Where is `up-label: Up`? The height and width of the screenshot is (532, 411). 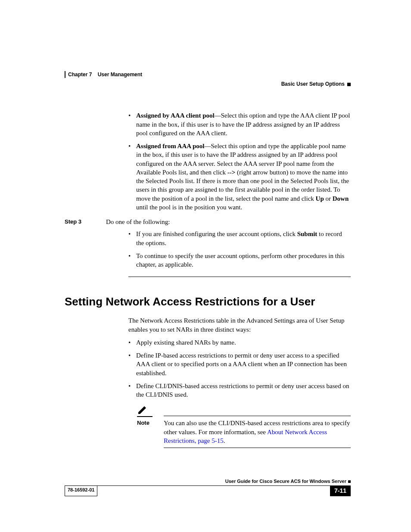
up-label: Up is located at coordinates (320, 199).